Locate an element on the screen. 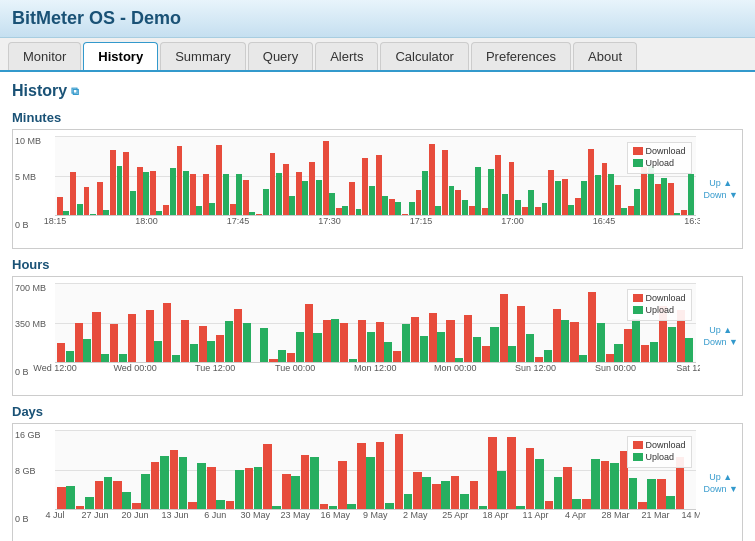 The height and width of the screenshot is (541, 755). x-label: 4 Jul is located at coordinates (54, 515).